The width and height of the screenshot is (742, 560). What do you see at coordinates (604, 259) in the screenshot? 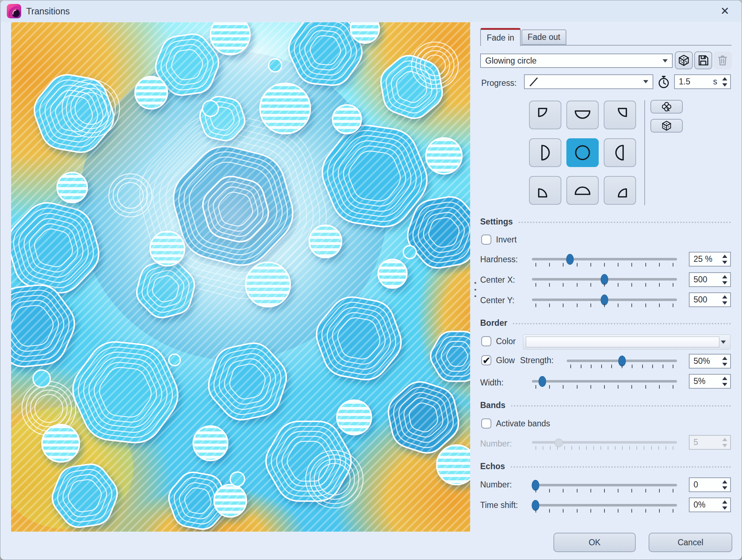
I see `slider-track` at bounding box center [604, 259].